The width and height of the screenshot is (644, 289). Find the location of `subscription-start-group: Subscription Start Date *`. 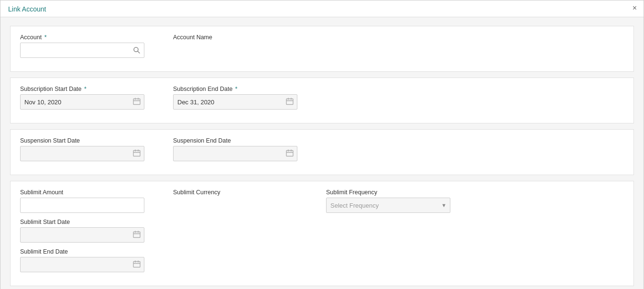

subscription-start-group: Subscription Start Date * is located at coordinates (87, 98).